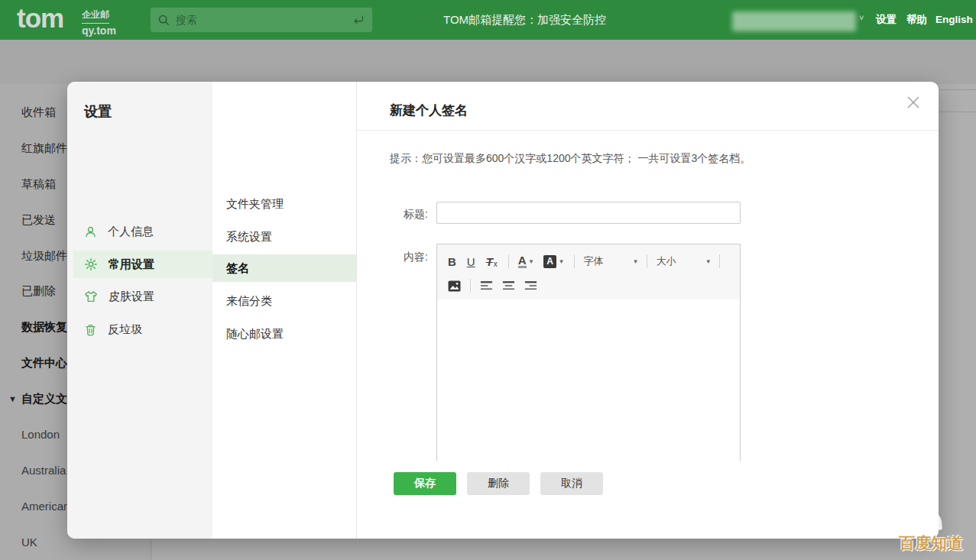 The height and width of the screenshot is (560, 976). Describe the element at coordinates (98, 112) in the screenshot. I see `settings-menu-title: 设置` at that location.